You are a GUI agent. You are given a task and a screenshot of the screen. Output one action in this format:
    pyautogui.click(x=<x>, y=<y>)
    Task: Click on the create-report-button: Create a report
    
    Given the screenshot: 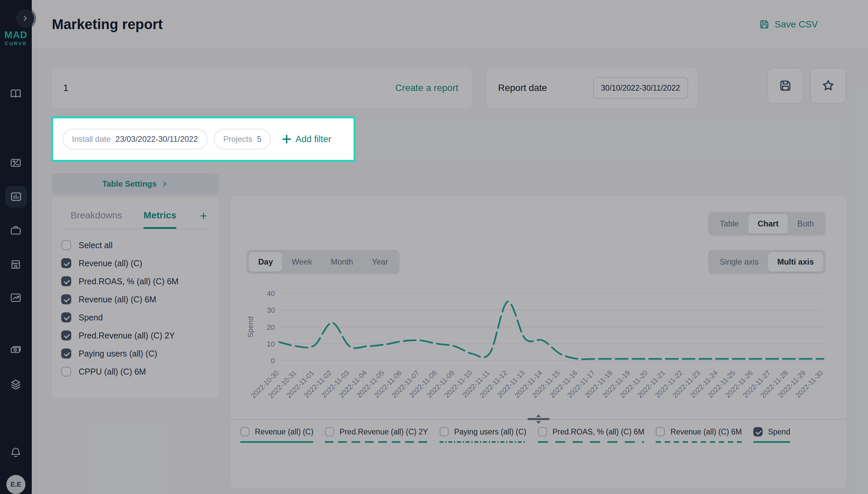 What is the action you would take?
    pyautogui.click(x=427, y=88)
    